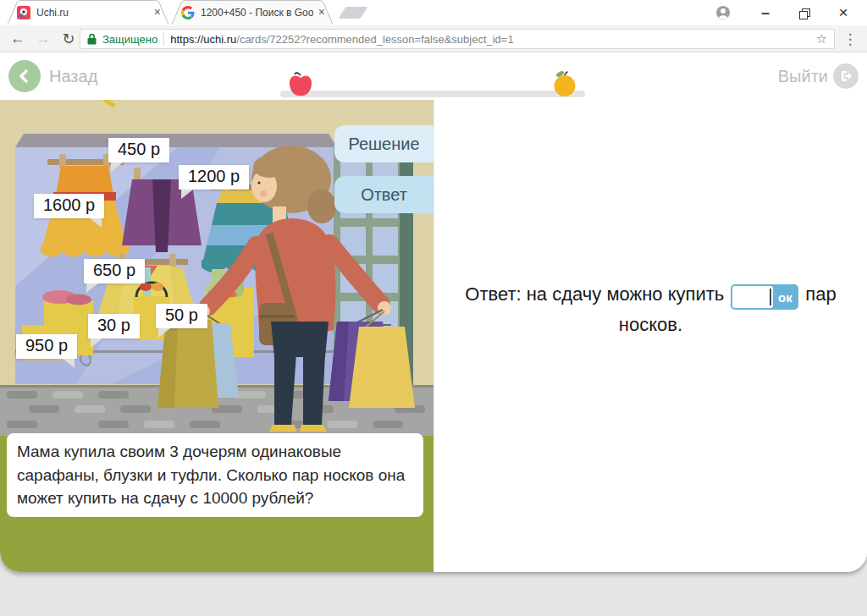 The width and height of the screenshot is (867, 616). What do you see at coordinates (565, 84) in the screenshot?
I see `yellow-apple-icon` at bounding box center [565, 84].